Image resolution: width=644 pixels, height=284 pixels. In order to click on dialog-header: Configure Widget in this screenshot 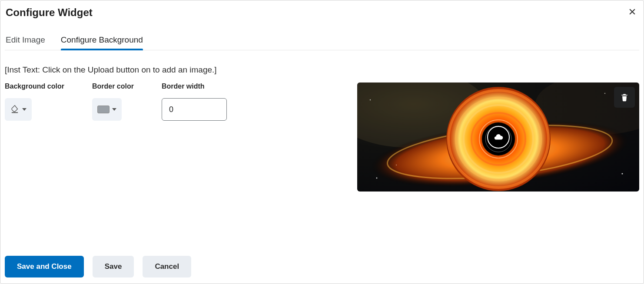, I will do `click(322, 12)`.